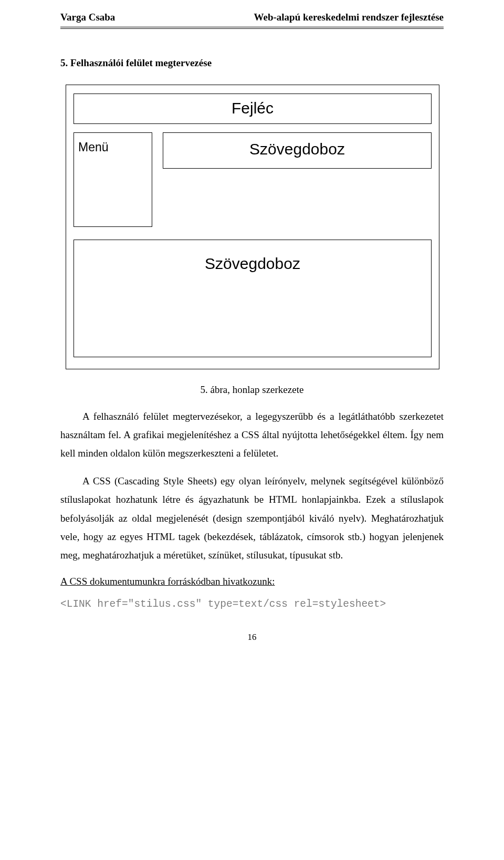 This screenshot has width=504, height=860. I want to click on css-reference-line: A CSS dokumentumunkra forráskódban hivat…, so click(252, 581).